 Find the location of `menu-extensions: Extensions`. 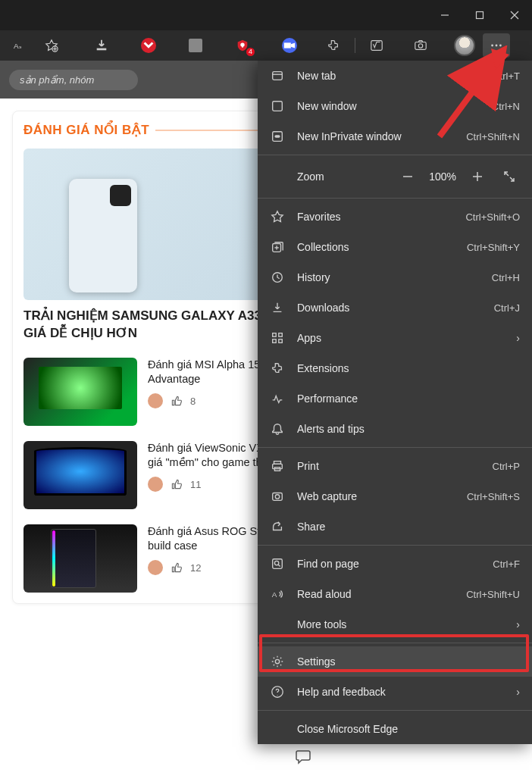

menu-extensions: Extensions is located at coordinates (395, 368).